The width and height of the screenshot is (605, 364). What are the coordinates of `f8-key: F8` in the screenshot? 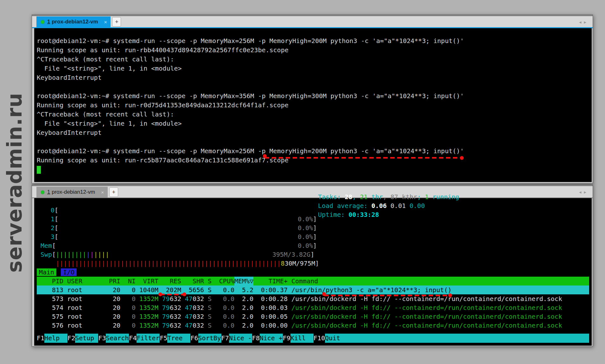 It's located at (256, 338).